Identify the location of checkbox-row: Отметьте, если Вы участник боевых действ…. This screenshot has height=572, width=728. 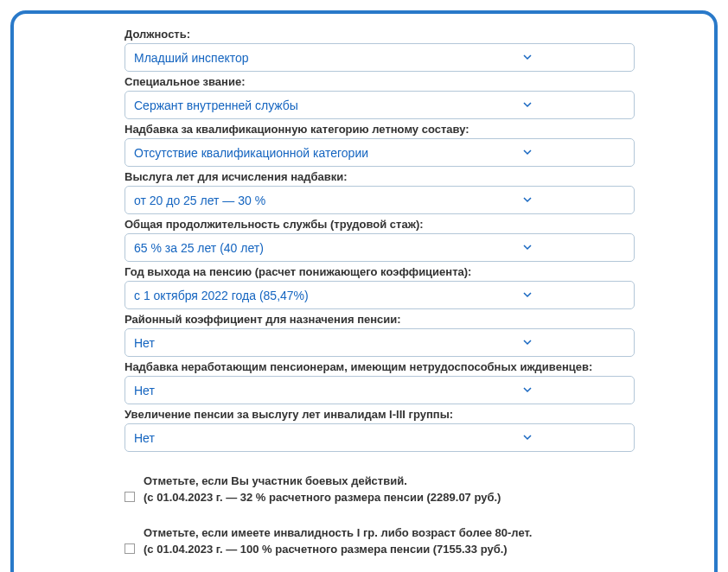
(411, 489).